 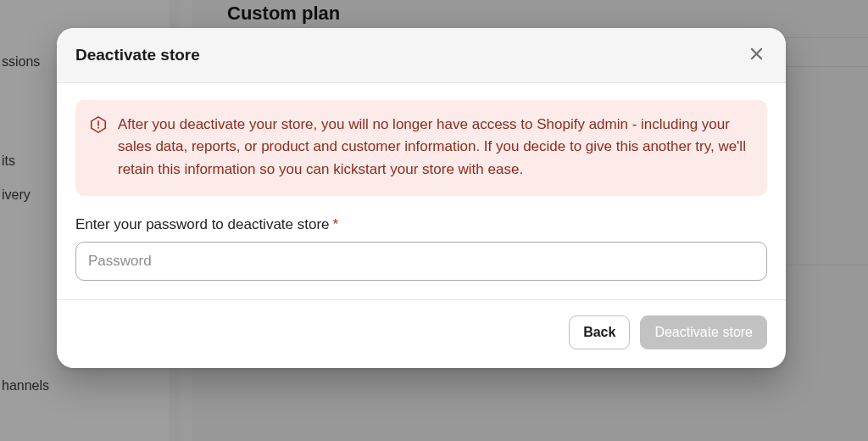 What do you see at coordinates (98, 125) in the screenshot?
I see `warning-icon` at bounding box center [98, 125].